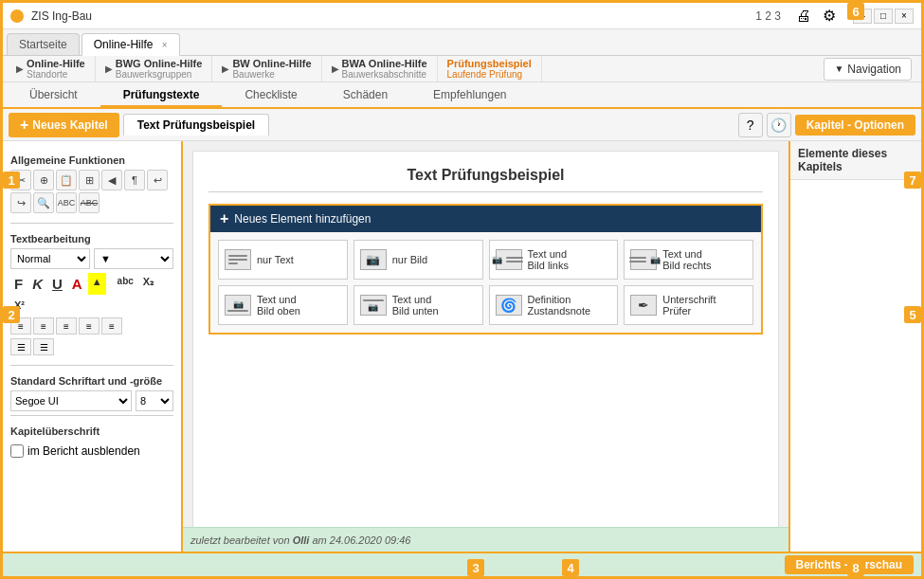 The height and width of the screenshot is (579, 924). I want to click on area-label-5: 5, so click(913, 315).